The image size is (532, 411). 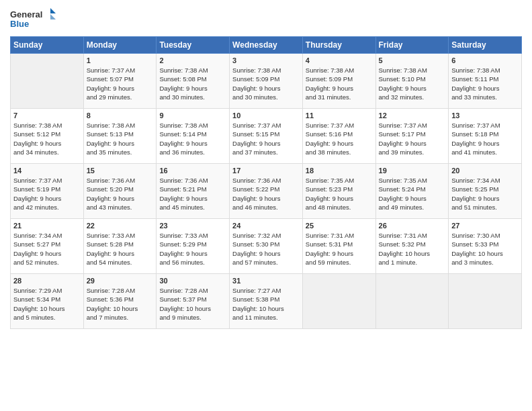 What do you see at coordinates (120, 302) in the screenshot?
I see `day-cell: 29Sunrise: 7:28 AMSunset: 5:36 PMDayligh…` at bounding box center [120, 302].